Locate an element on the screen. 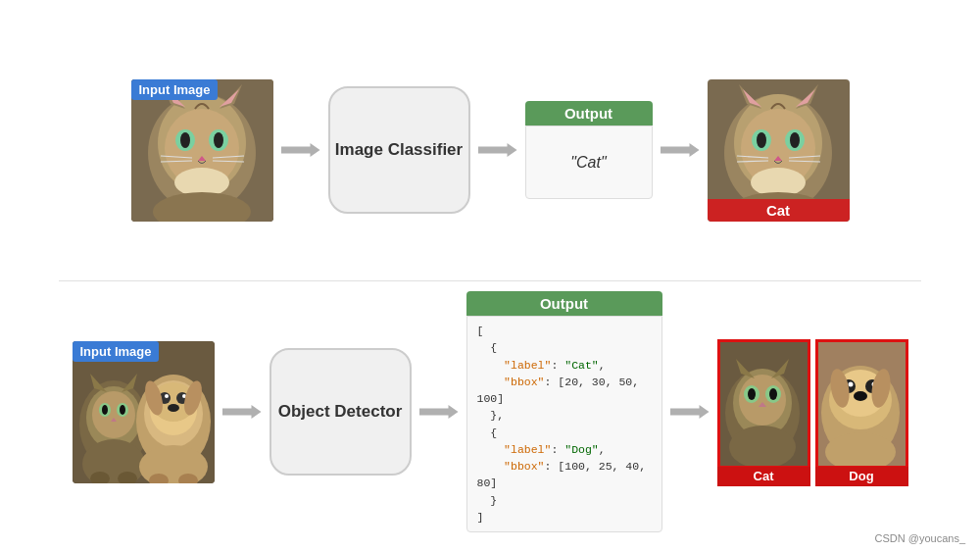  row2-dog-name-tag: Dog is located at coordinates (862, 477).